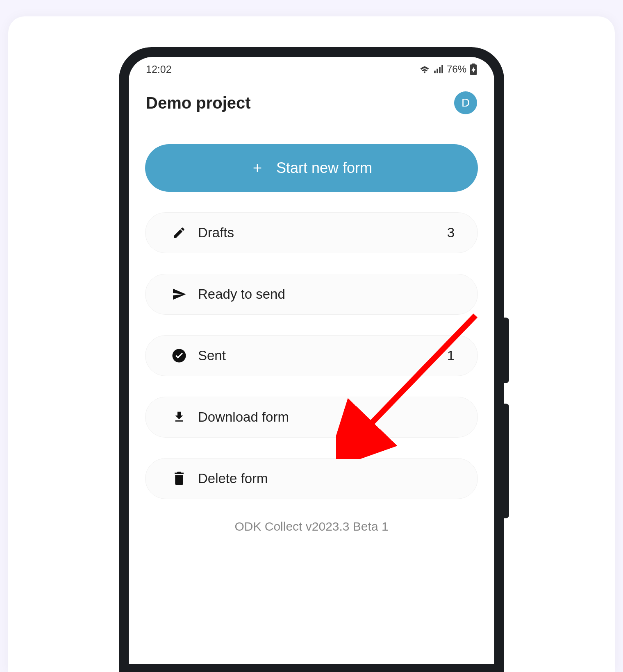  Describe the element at coordinates (179, 417) in the screenshot. I see `download-icon` at that location.